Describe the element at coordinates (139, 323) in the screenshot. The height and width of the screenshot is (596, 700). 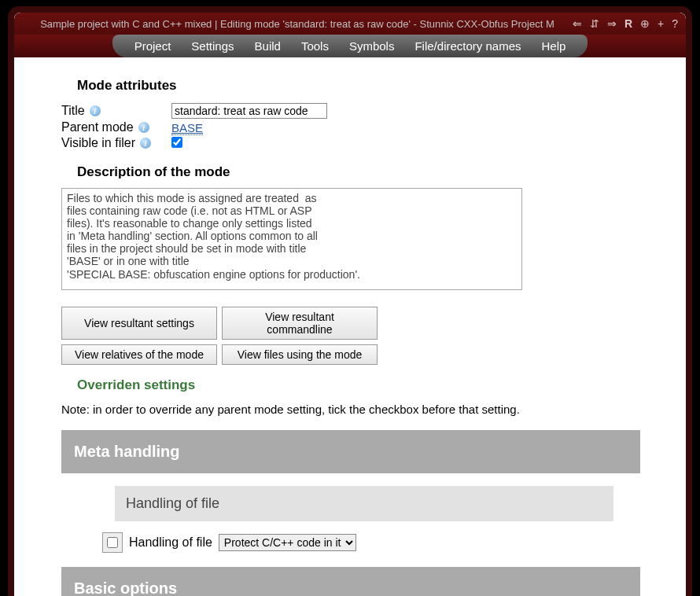
I see `view-resultant-settings-button: View resultant settings` at that location.